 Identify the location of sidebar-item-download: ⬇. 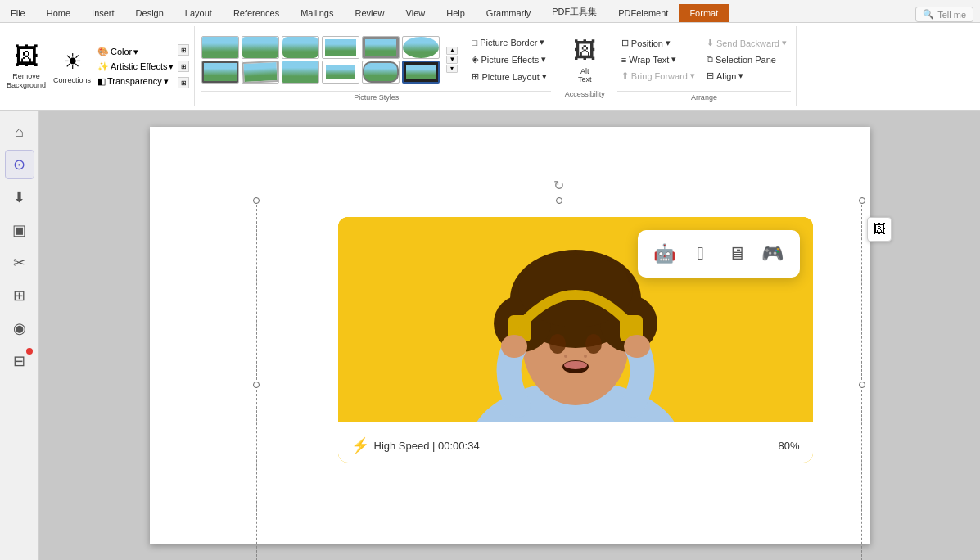
(20, 197).